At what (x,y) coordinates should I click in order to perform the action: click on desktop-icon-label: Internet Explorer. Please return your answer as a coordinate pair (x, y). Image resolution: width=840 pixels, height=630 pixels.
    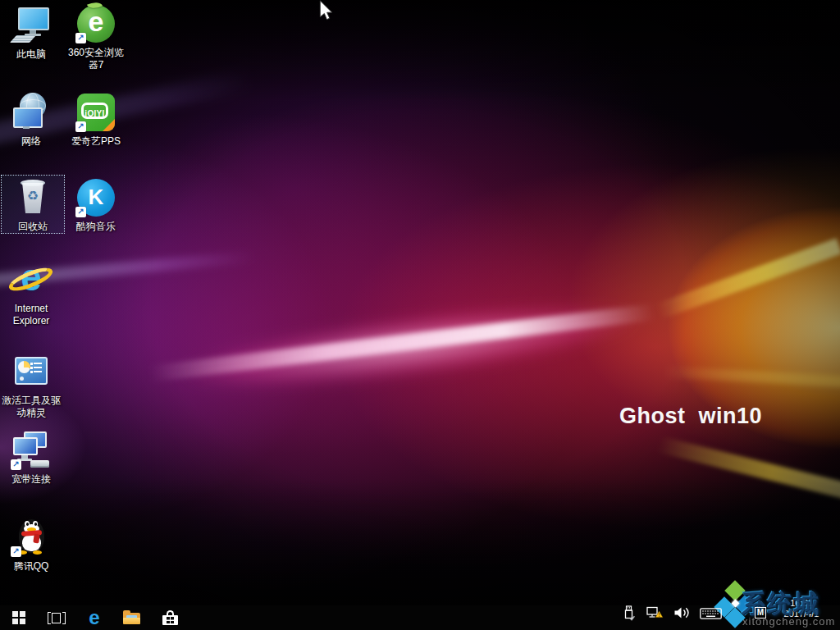
    Looking at the image, I should click on (31, 315).